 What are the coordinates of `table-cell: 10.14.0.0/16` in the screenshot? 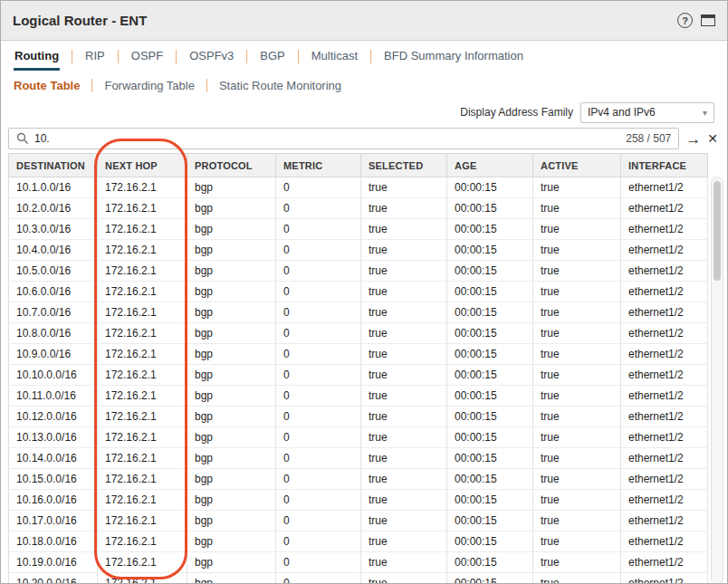 It's located at (53, 458).